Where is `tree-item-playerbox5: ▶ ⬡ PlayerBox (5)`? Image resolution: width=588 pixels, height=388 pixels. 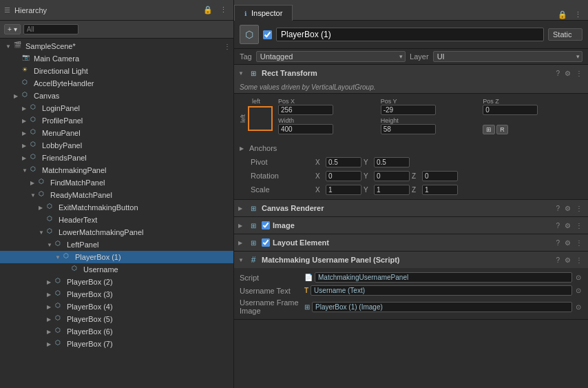
tree-item-playerbox5: ▶ ⬡ PlayerBox (5) is located at coordinates (117, 319).